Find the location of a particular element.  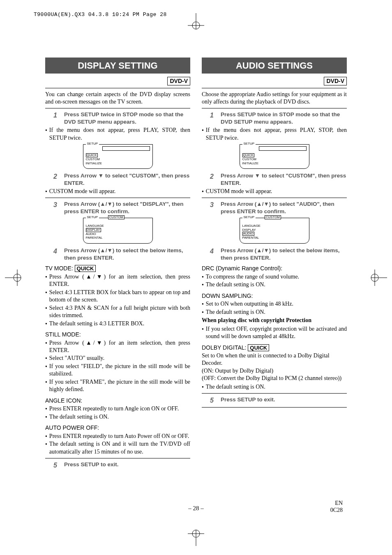

step-3: 3 Press Arrow (▲/▼) to select "AUDIO", t… is located at coordinates (279, 208).